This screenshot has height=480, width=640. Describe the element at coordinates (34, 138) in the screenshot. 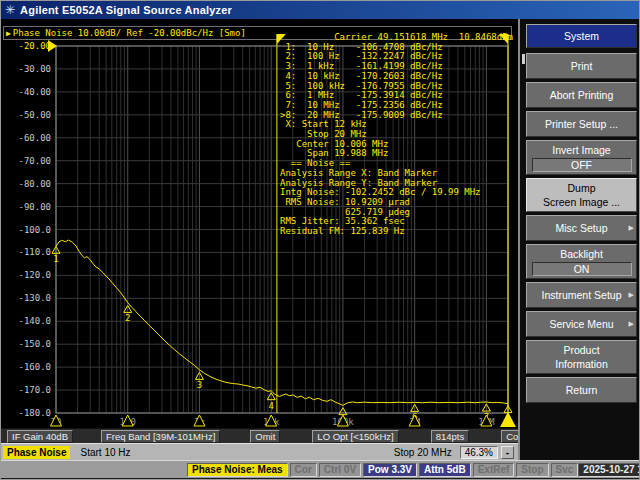

I see `svg-text: -60.00` at that location.